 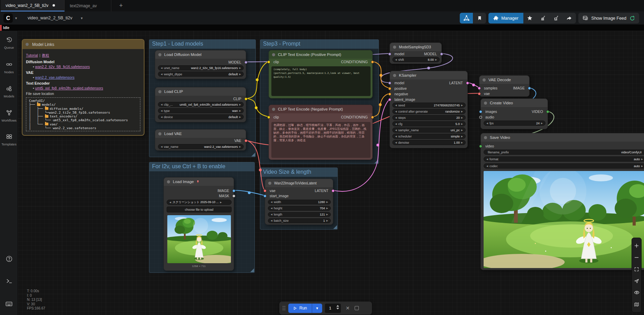 I want to click on widget-cfg: cfg5.0, so click(x=429, y=124).